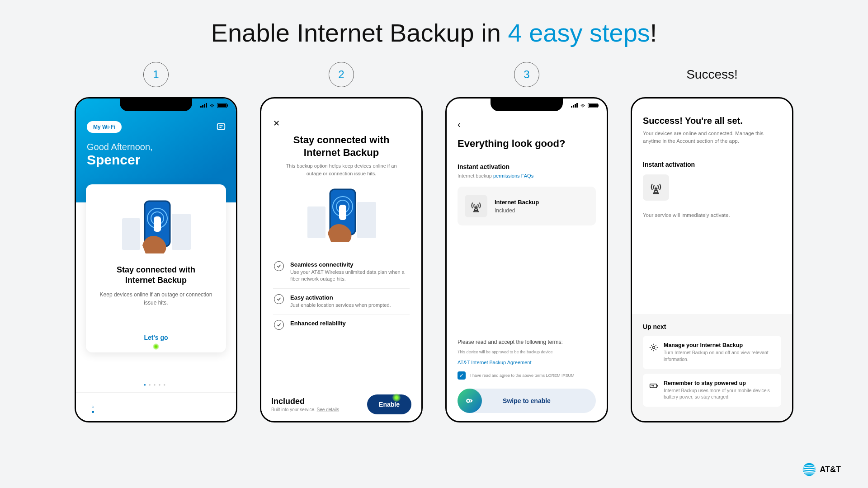  What do you see at coordinates (712, 121) in the screenshot?
I see `screen-title: Success! You're all set.` at bounding box center [712, 121].